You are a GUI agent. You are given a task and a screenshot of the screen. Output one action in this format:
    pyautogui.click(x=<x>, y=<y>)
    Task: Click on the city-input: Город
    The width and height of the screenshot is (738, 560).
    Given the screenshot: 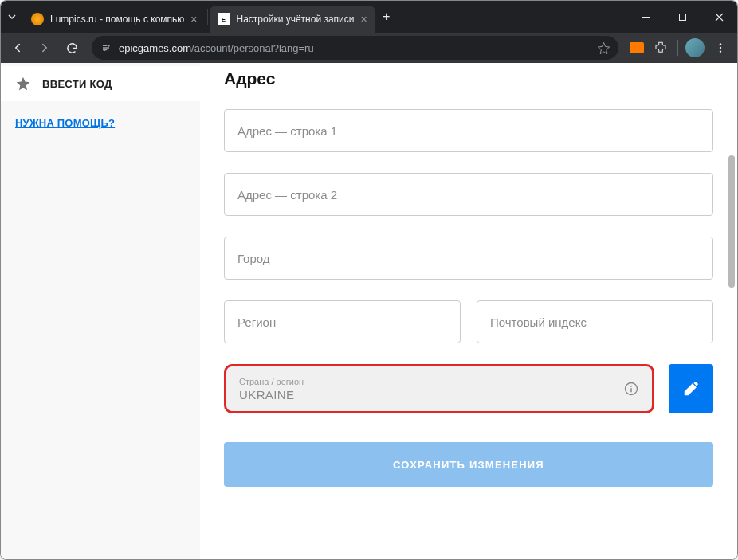 What is the action you would take?
    pyautogui.click(x=469, y=258)
    